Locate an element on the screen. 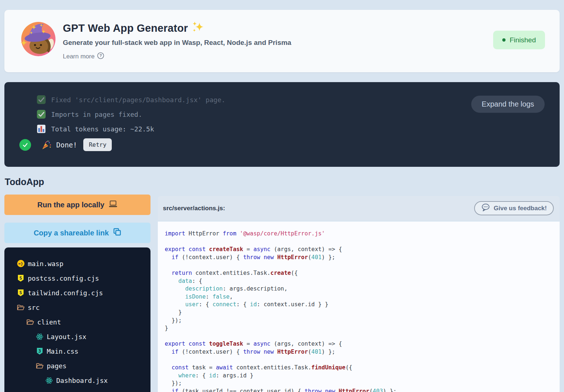 The width and height of the screenshot is (564, 392). laptop-icon is located at coordinates (113, 205).